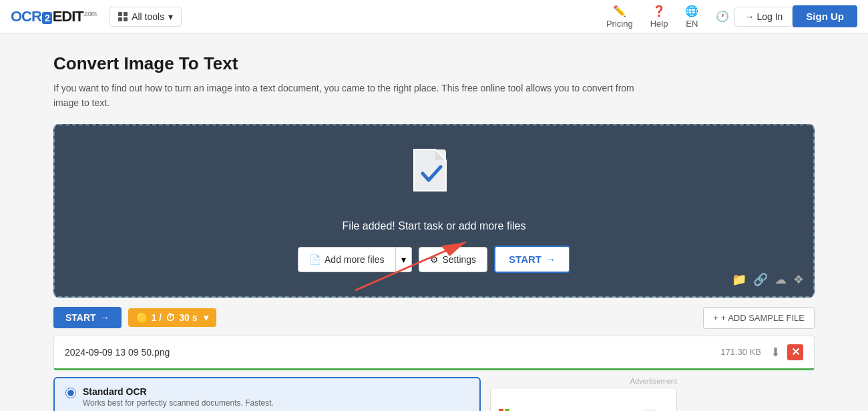 The height and width of the screenshot is (411, 868). I want to click on settings-label: Settings, so click(459, 260).